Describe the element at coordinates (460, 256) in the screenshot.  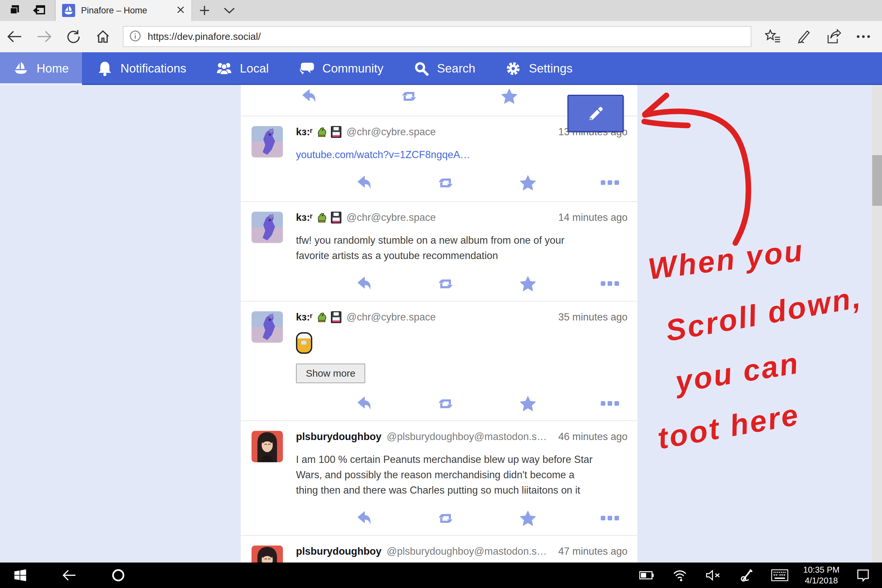
I see `toot-text-line: favorite artists as a youtube recommenda…` at that location.